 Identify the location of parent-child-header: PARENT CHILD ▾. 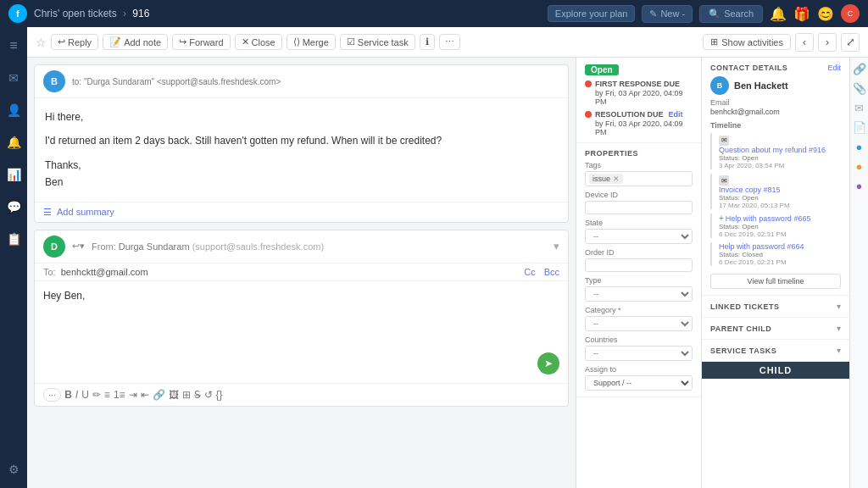
(776, 329).